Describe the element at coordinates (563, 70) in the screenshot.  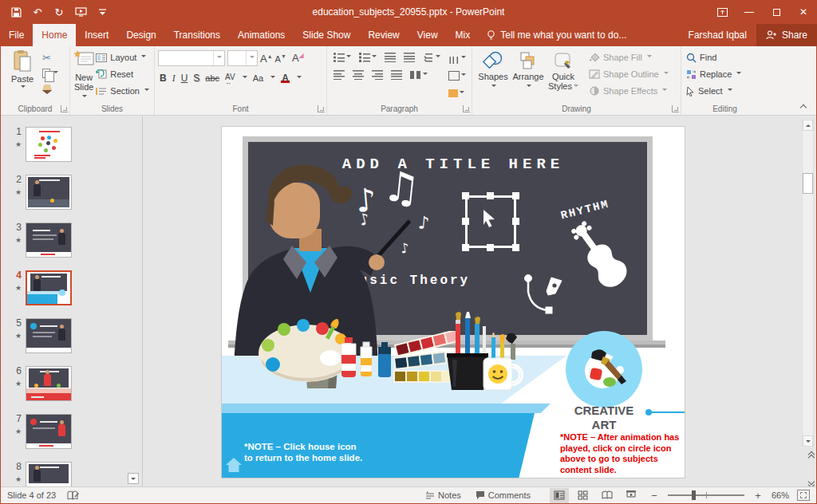
I see `quick-styles-button: QuickStyles` at that location.